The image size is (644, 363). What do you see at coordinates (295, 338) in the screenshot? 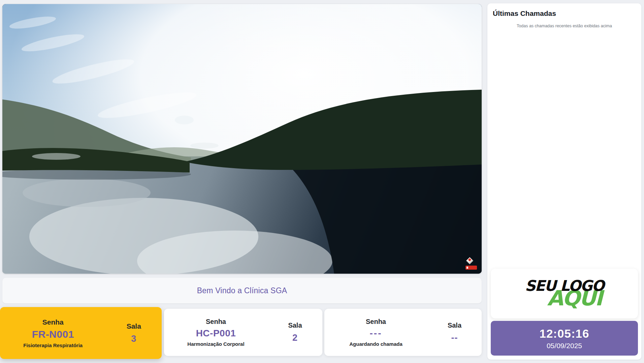
I see `room-number: 2` at bounding box center [295, 338].